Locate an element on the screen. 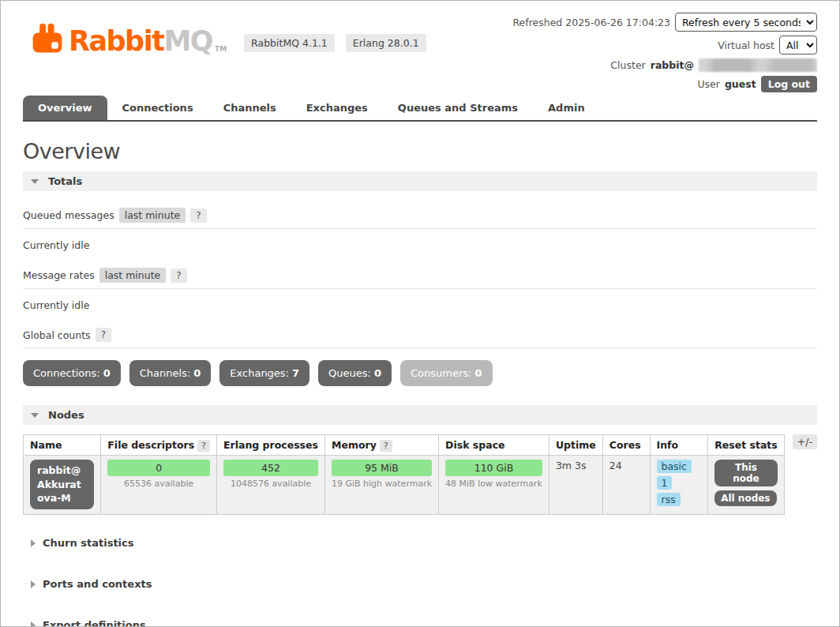  channels-count-button: Channels:0 is located at coordinates (171, 373).